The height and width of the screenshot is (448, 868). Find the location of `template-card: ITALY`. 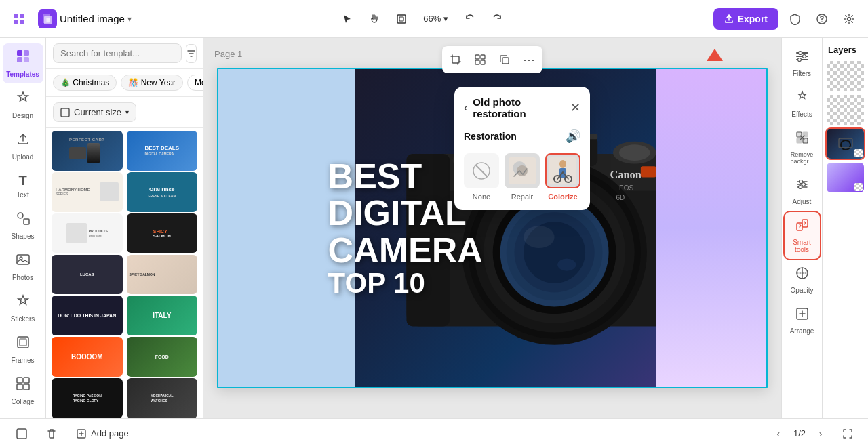

template-card: ITALY is located at coordinates (163, 316).